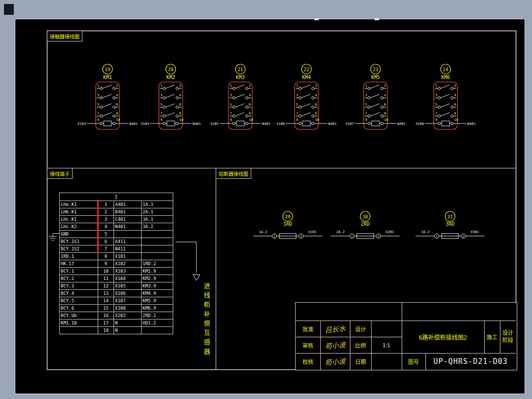 The image size is (532, 399). I want to click on terminal-cell: BCY.6, so click(79, 308).